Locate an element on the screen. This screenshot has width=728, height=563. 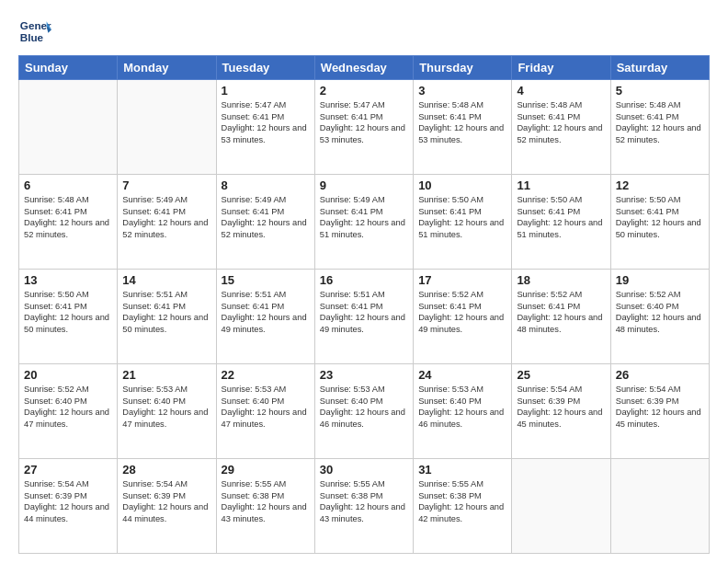
day-number: 8 is located at coordinates (266, 186).